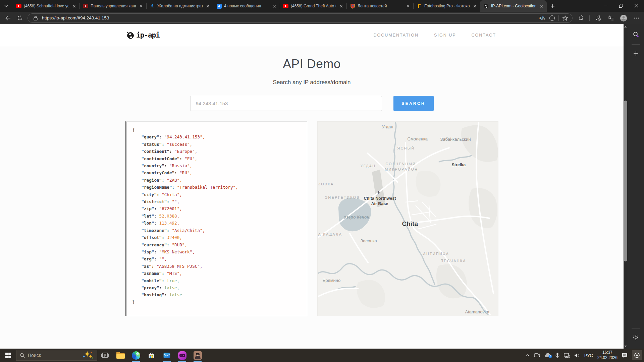 The width and height of the screenshot is (644, 362). Describe the element at coordinates (130, 35) in the screenshot. I see `globe-logo-icon` at that location.